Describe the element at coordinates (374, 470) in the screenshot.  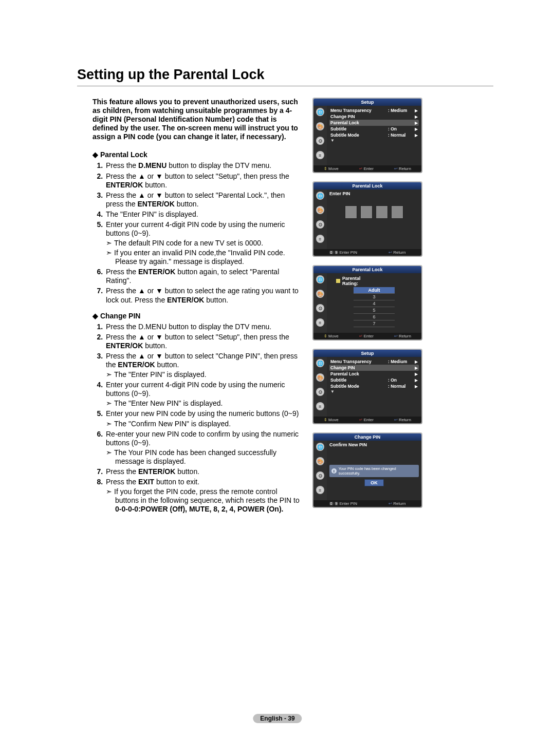
I see `osd-content: Confirm New PIN i Your PIN code has been…` at that location.